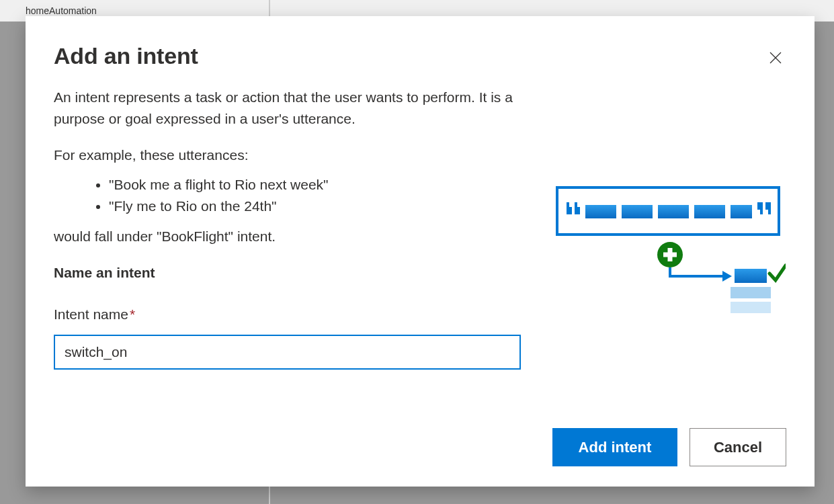  I want to click on example-item: "Book me a flight to Rio next week", so click(315, 185).